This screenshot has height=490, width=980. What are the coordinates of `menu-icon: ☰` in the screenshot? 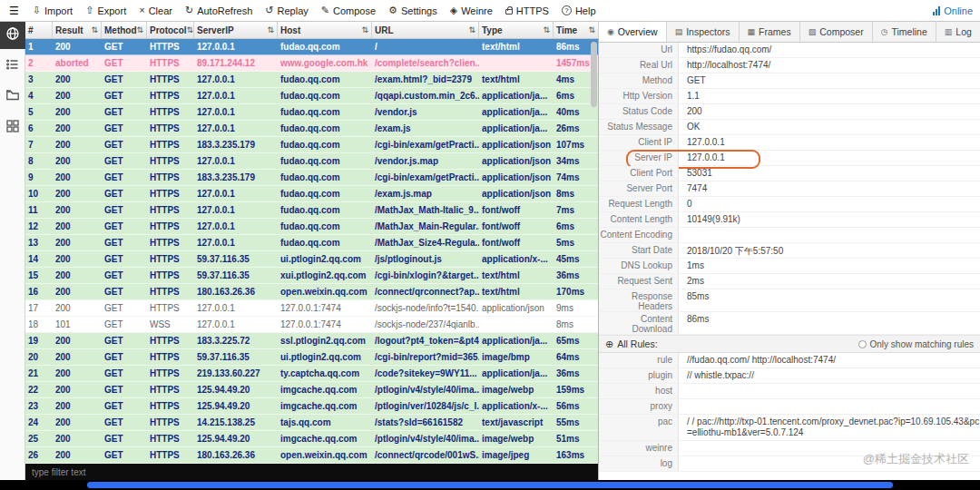 It's located at (15, 11).